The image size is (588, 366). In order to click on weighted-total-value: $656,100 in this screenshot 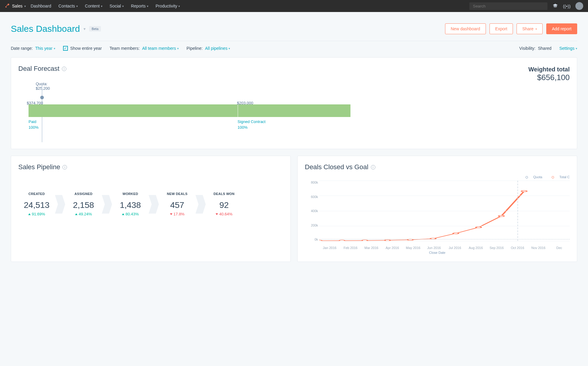, I will do `click(549, 77)`.